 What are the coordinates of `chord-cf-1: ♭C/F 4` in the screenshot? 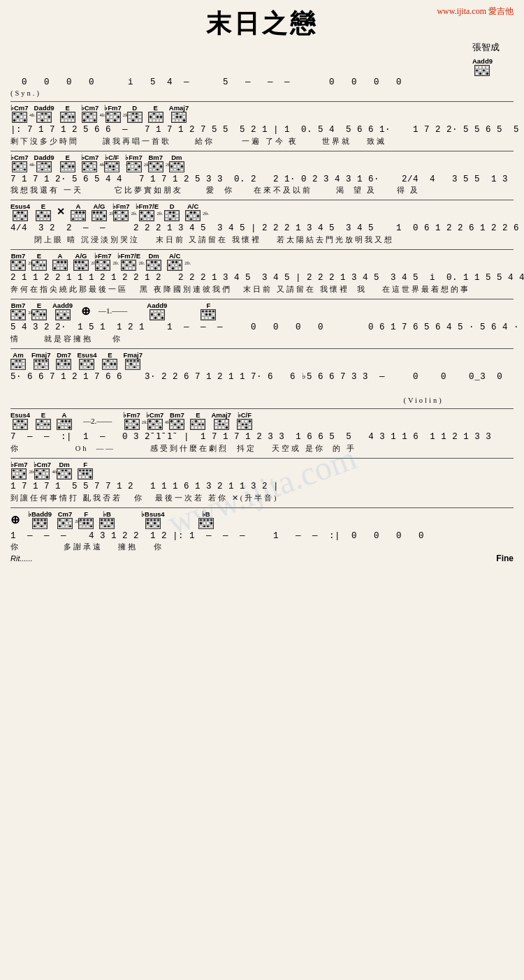 It's located at (112, 163).